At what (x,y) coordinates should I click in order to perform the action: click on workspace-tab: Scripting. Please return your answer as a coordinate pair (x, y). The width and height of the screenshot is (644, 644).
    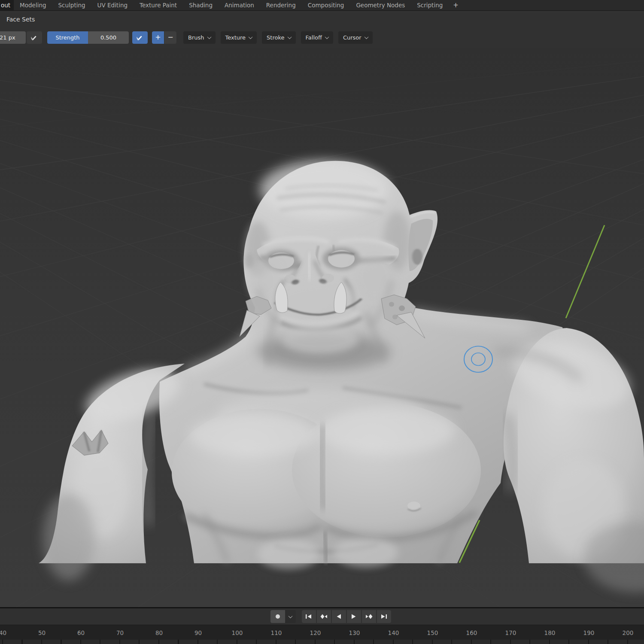
    Looking at the image, I should click on (430, 5).